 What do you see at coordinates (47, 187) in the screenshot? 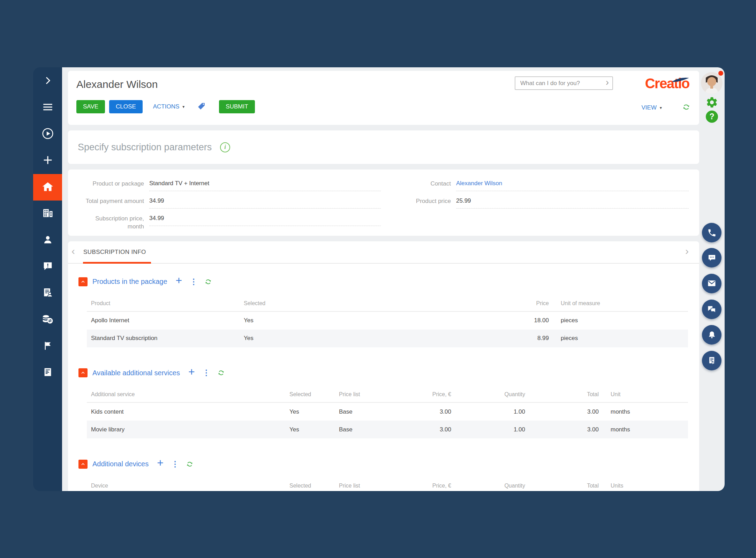
I see `sidebar-item-home` at bounding box center [47, 187].